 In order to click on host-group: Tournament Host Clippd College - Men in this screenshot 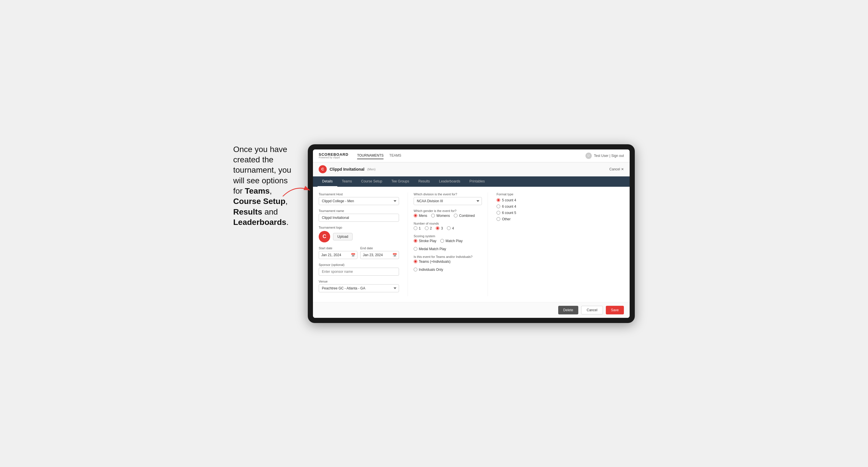, I will do `click(359, 199)`.